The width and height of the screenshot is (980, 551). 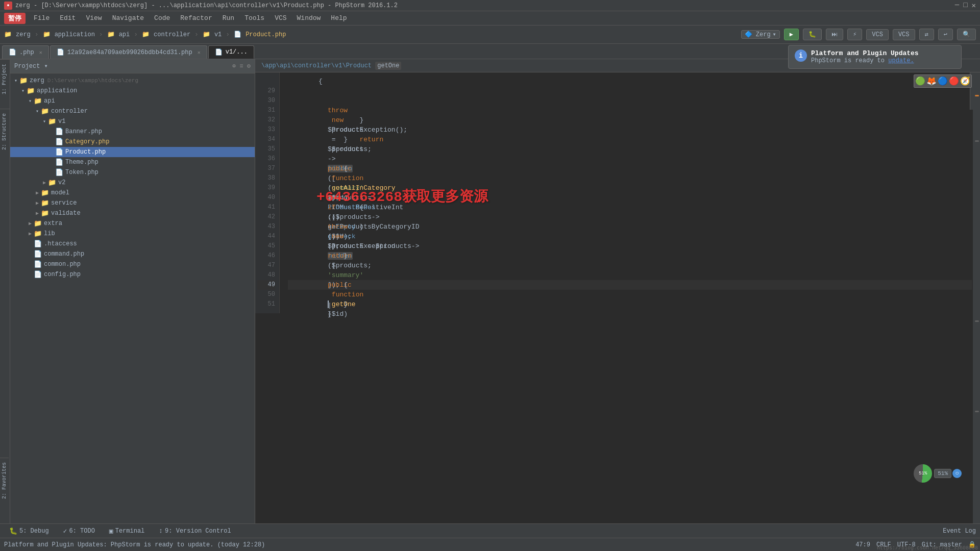 I want to click on ie-icon: 🔵, so click(x=943, y=81).